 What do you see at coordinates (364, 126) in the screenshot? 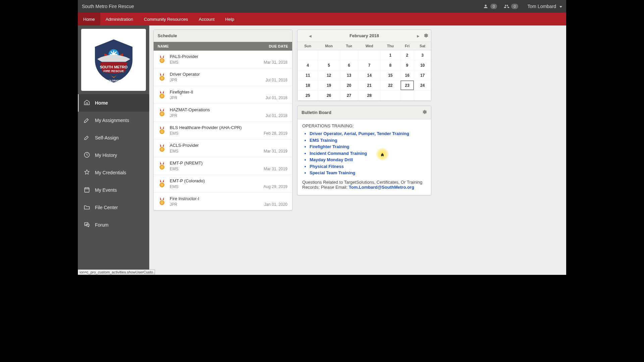
I see `bulletin-heading: OPERATIONS TRAINING:` at bounding box center [364, 126].